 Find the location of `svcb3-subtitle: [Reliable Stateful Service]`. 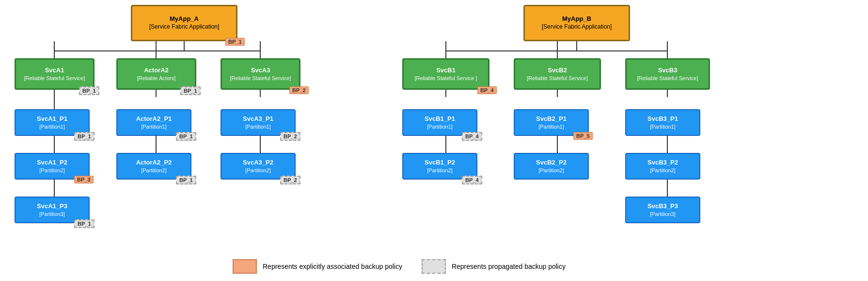

svcb3-subtitle: [Reliable Stateful Service] is located at coordinates (668, 78).